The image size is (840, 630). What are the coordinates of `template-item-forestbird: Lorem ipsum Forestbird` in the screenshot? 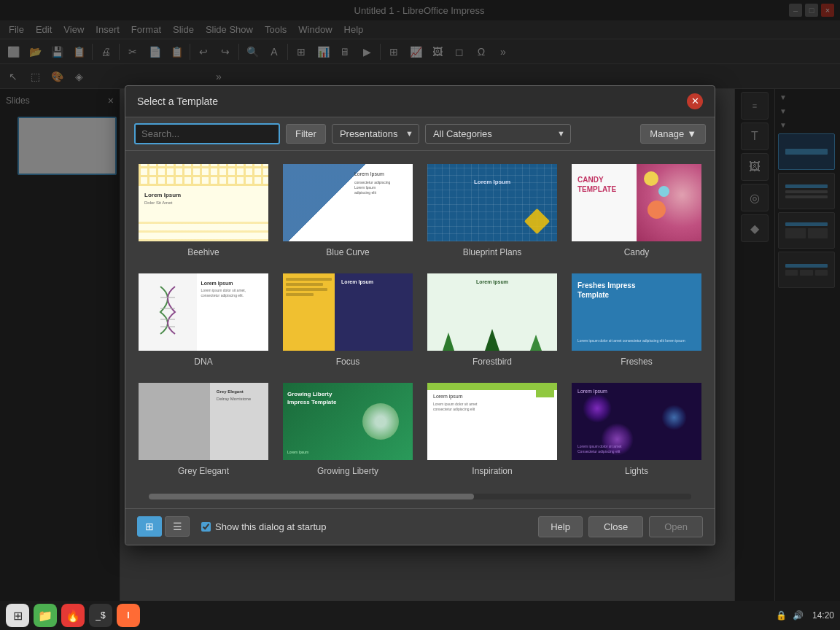 It's located at (492, 321).